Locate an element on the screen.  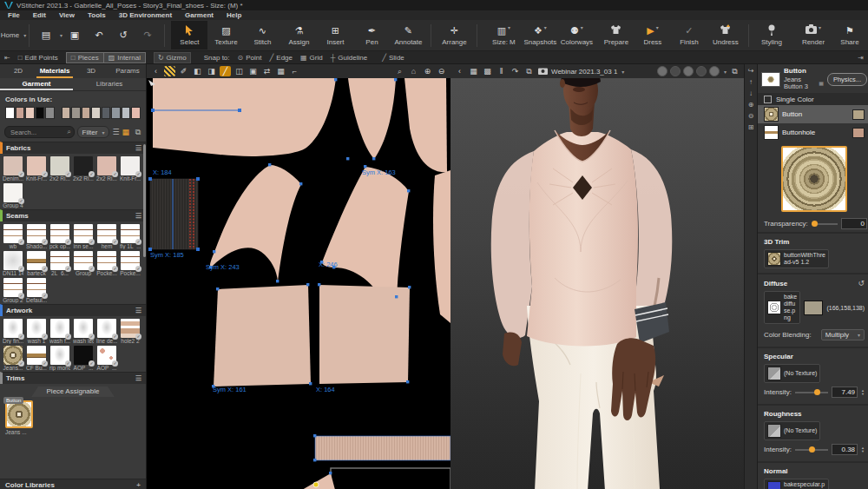
artwork-item: hole2 2 is located at coordinates (130, 332).